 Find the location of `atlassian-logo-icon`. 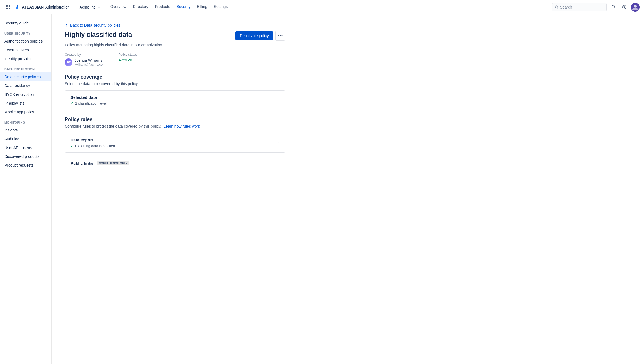

atlassian-logo-icon is located at coordinates (17, 7).